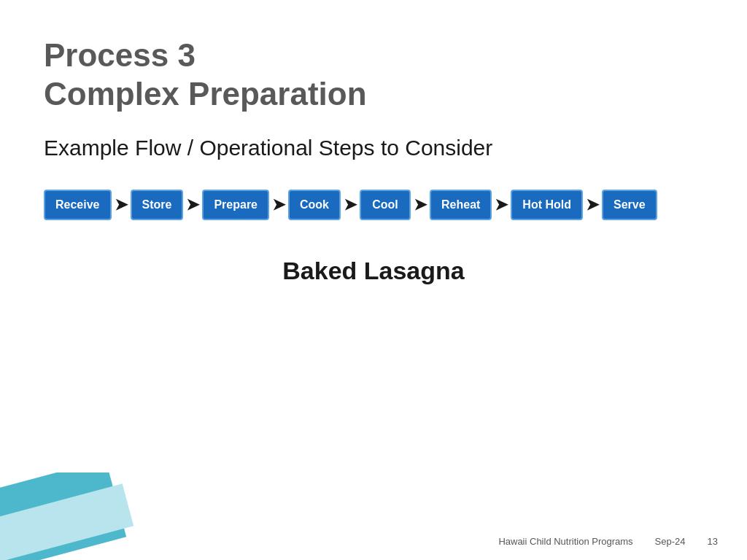 This screenshot has width=747, height=560. What do you see at coordinates (374, 95) in the screenshot?
I see `title-line2: Complex Preparation` at bounding box center [374, 95].